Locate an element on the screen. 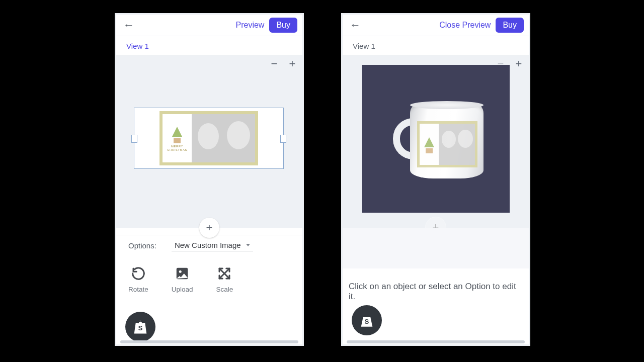 The width and height of the screenshot is (644, 362). preview-button: Preview is located at coordinates (251, 25).